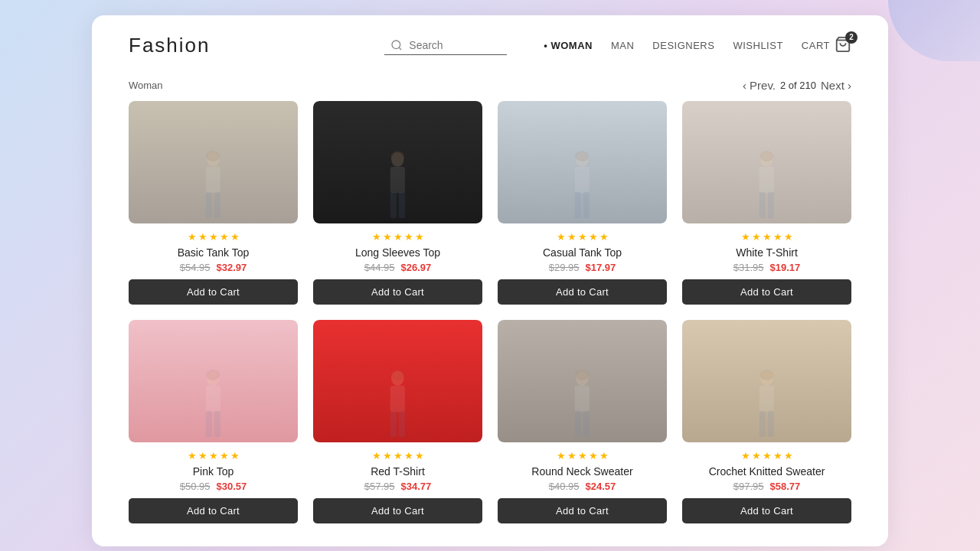 The height and width of the screenshot is (551, 980). What do you see at coordinates (564, 268) in the screenshot?
I see `original-price: $29.95` at bounding box center [564, 268].